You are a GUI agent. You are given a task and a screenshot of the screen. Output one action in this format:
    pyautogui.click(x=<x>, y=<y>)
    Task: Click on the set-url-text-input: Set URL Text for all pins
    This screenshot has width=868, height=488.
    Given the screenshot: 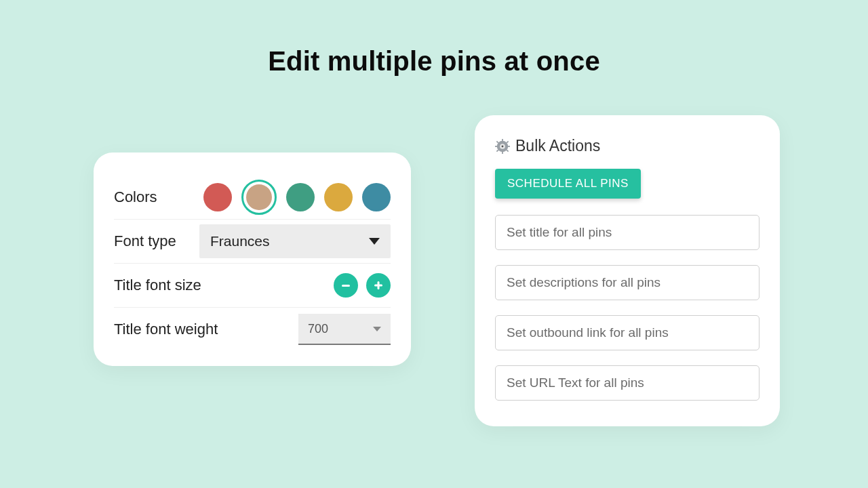 What is the action you would take?
    pyautogui.click(x=627, y=383)
    